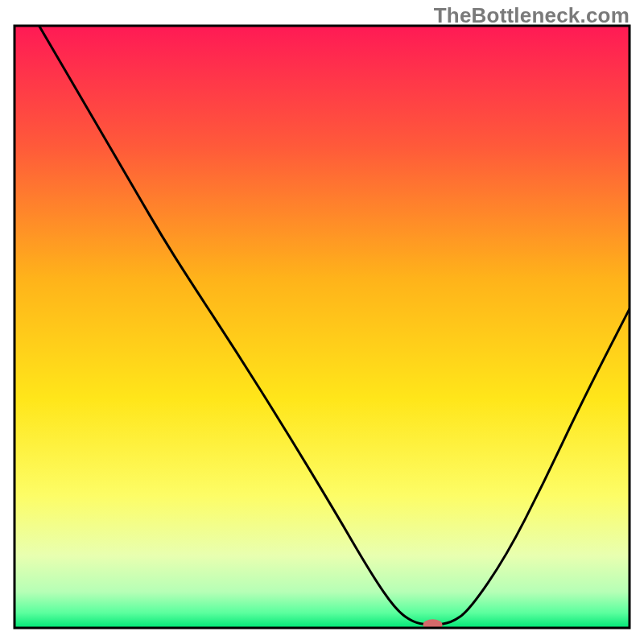 This screenshot has width=644, height=644. I want to click on watermark-text: TheBottleneck.com, so click(531, 16).